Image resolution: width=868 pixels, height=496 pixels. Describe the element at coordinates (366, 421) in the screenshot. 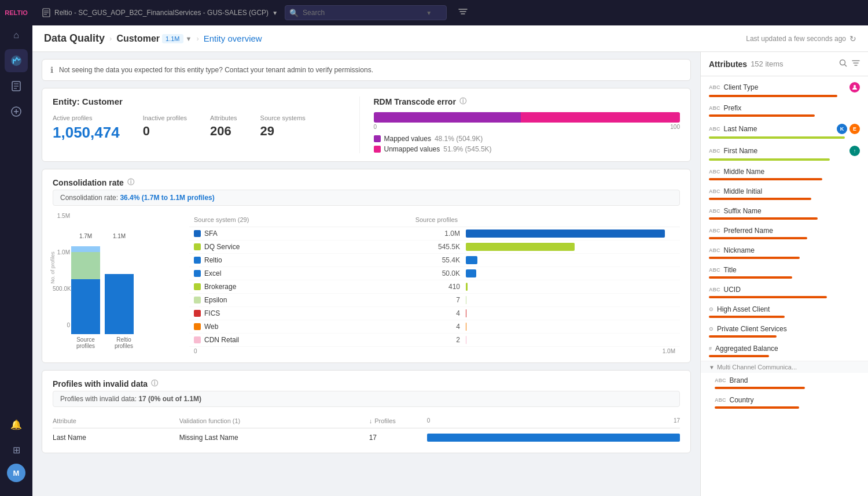

I see `invalid-table-header: Attribute Validation function (1) ↓ Prof…` at that location.